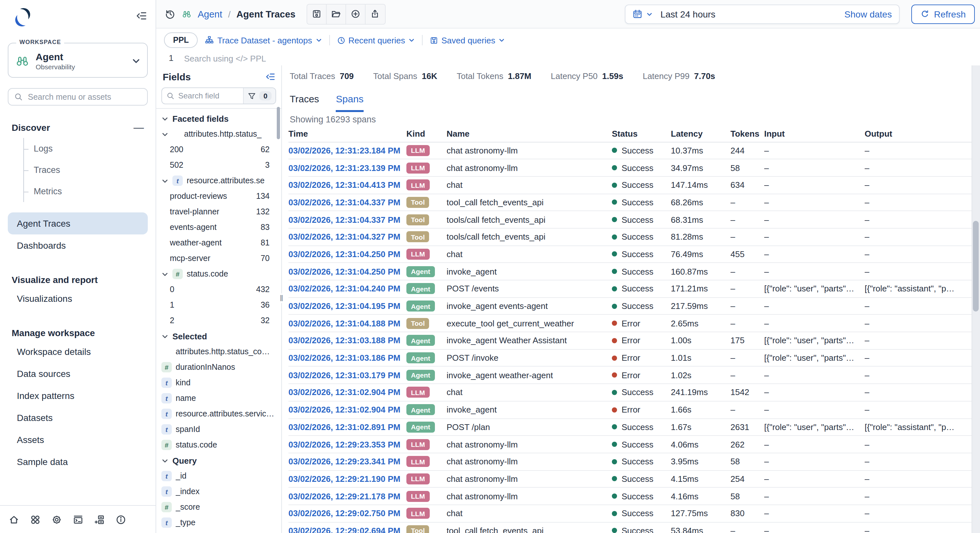  I want to click on field-facet-value: 0432, so click(219, 290).